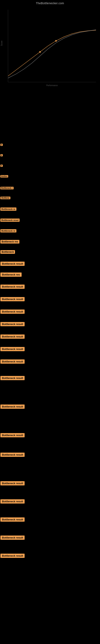  What do you see at coordinates (50, 324) in the screenshot?
I see `result-group-17: Bottleneck result` at bounding box center [50, 324].